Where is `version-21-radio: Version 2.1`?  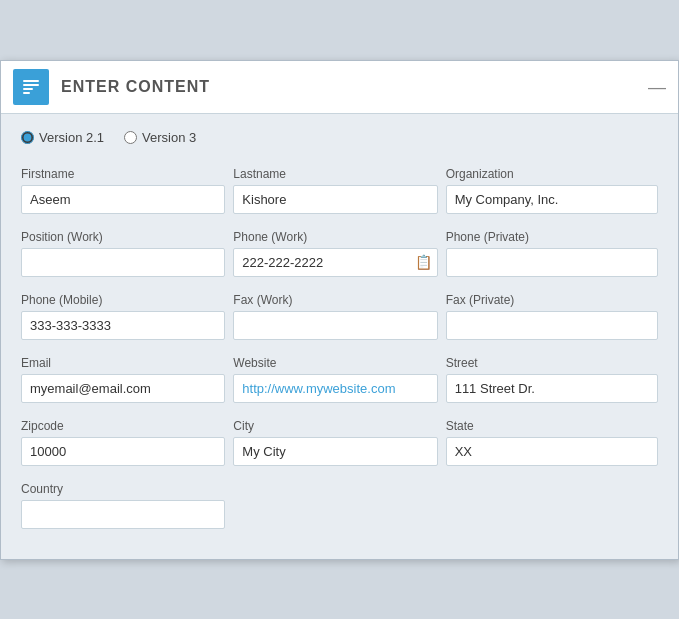 version-21-radio: Version 2.1 is located at coordinates (62, 138).